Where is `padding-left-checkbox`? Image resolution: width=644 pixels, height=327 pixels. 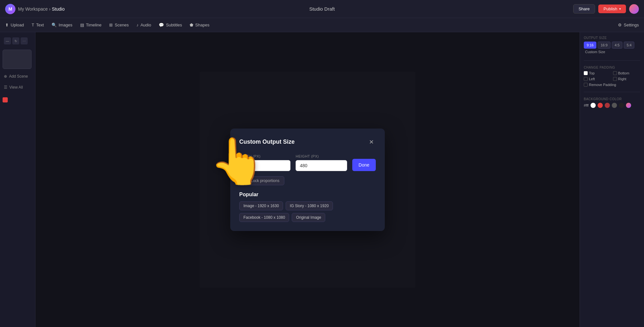
padding-left-checkbox is located at coordinates (586, 79).